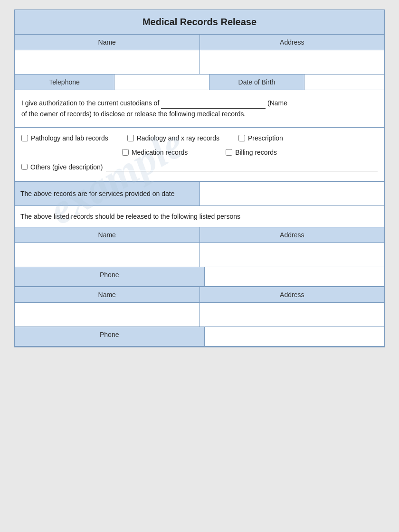 This screenshot has height=532, width=399. I want to click on recipient-1-address-label: Address, so click(292, 235).